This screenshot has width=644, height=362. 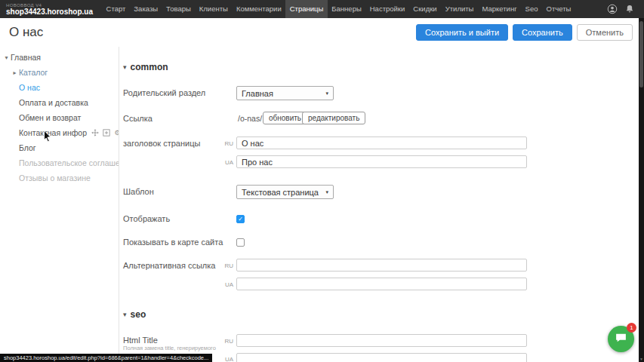 I want to click on notifications-bell-icon, so click(x=630, y=9).